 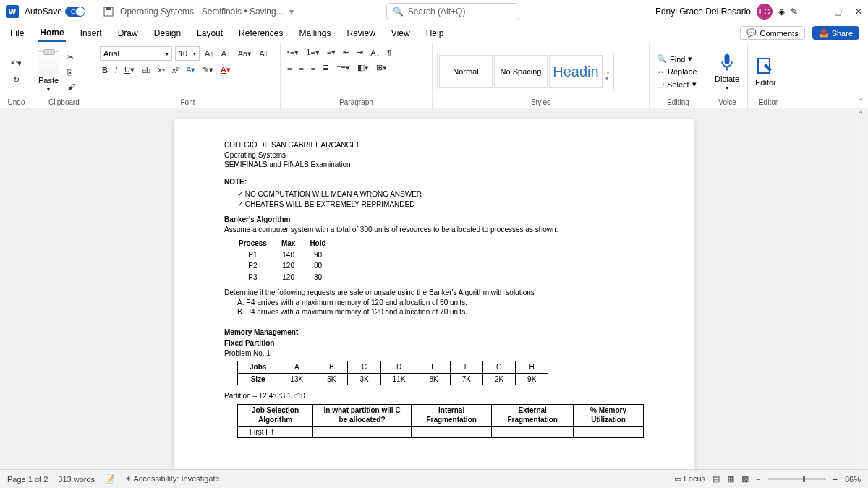 What do you see at coordinates (797, 479) in the screenshot?
I see `zoom-slider` at bounding box center [797, 479].